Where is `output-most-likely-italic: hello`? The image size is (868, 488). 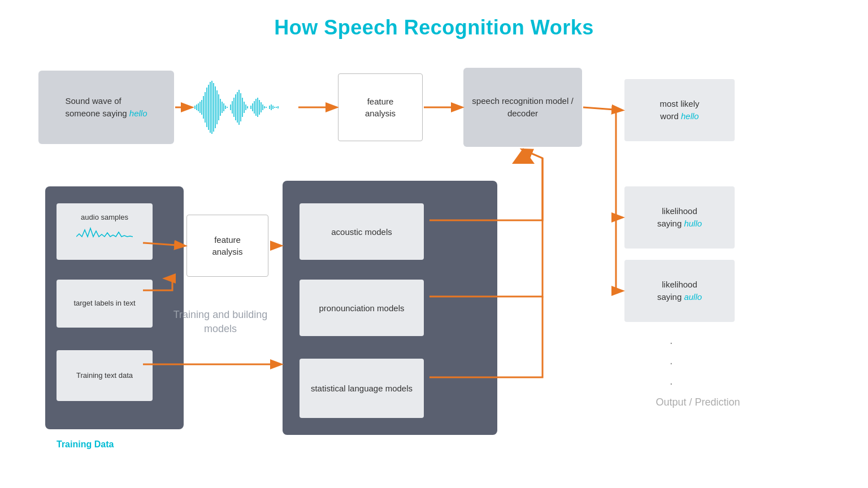 output-most-likely-italic: hello is located at coordinates (690, 116).